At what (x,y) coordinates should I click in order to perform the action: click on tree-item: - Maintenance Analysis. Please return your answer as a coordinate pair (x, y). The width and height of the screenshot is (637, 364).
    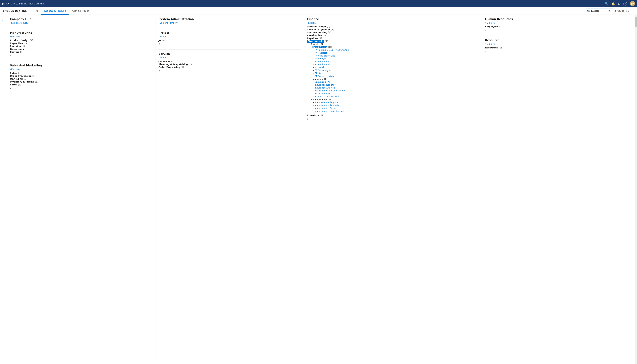
    Looking at the image, I should click on (393, 105).